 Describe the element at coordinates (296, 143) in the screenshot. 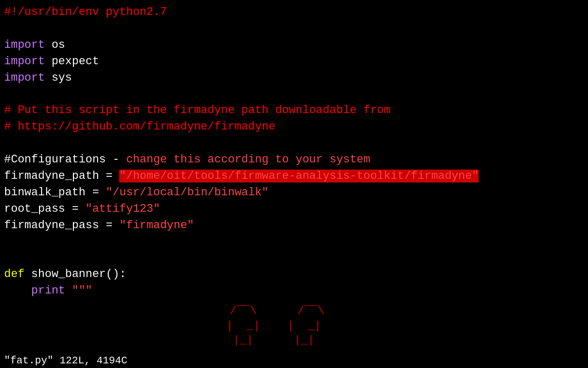

I see `line-blank3` at that location.